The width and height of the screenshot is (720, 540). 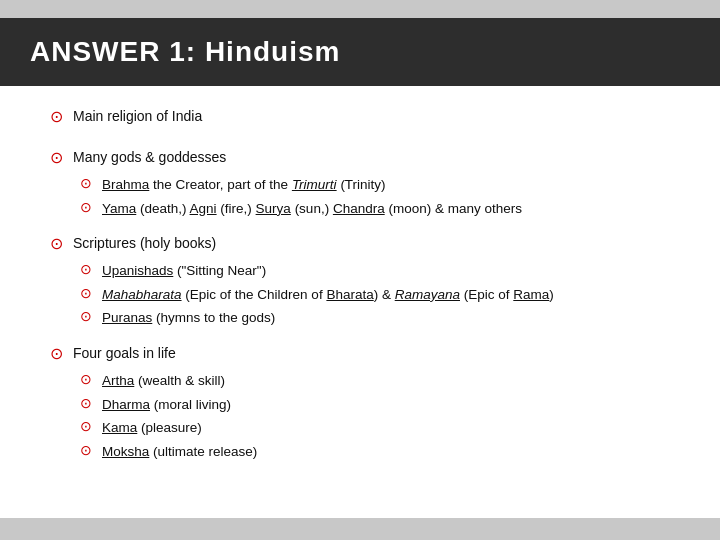 What do you see at coordinates (385, 196) in the screenshot?
I see `sub-list-many-gods: ⊙Brahma the Creator, part of the Trimurt…` at bounding box center [385, 196].